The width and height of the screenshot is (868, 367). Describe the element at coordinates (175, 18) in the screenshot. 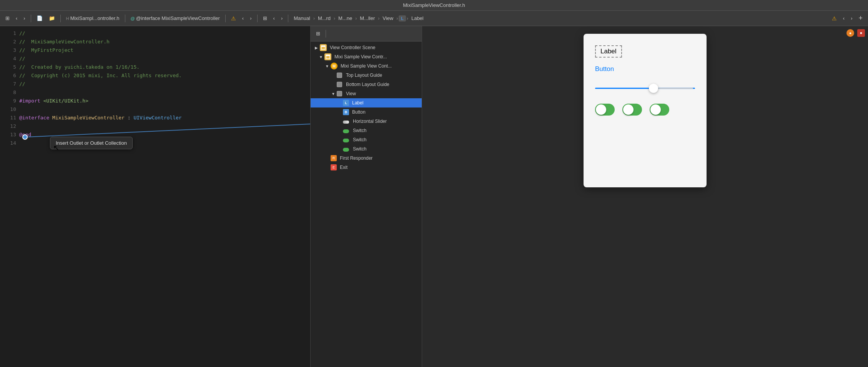

I see `breadcrumb-at-interface: @ @interface MixiSampleViewController` at that location.